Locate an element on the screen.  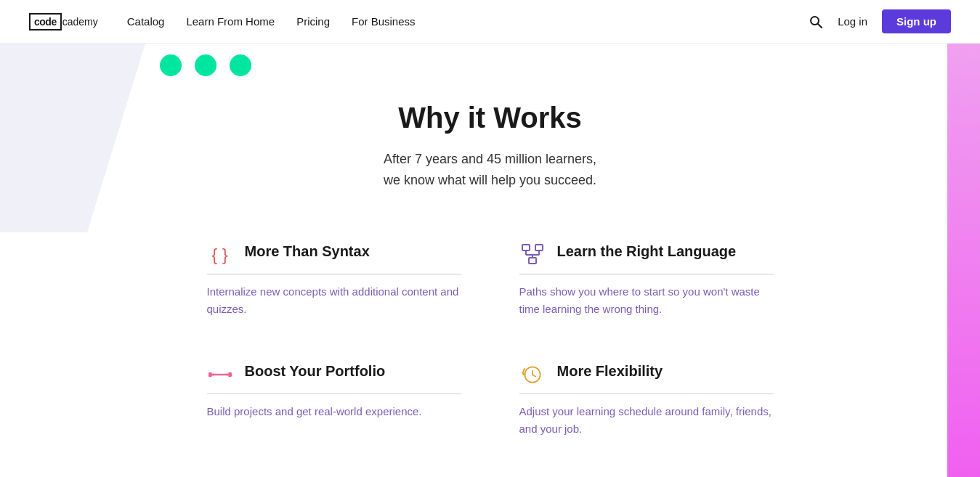
feature-desc-syntax: Internalize new concepts with additional… is located at coordinates (334, 301).